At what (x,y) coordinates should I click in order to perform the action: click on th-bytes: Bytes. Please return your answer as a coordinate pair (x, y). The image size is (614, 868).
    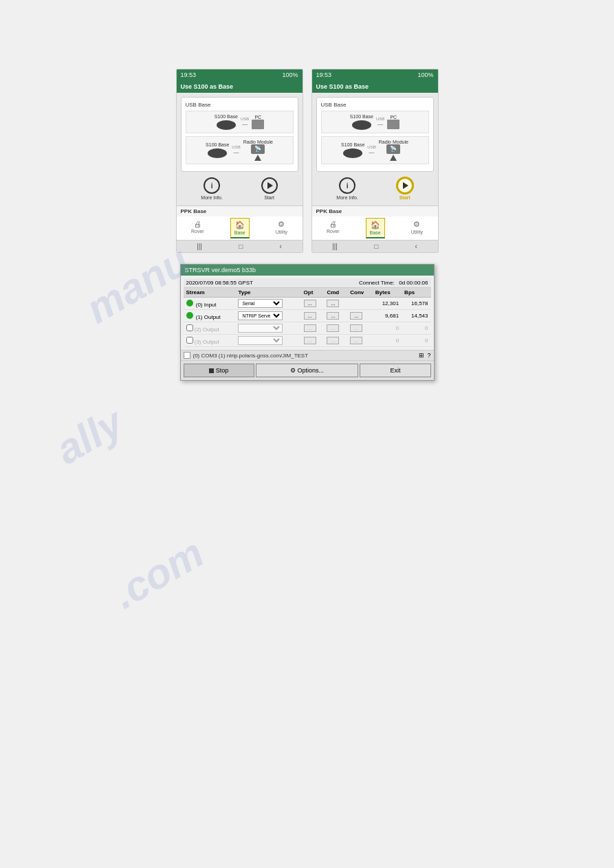
    Looking at the image, I should click on (387, 293).